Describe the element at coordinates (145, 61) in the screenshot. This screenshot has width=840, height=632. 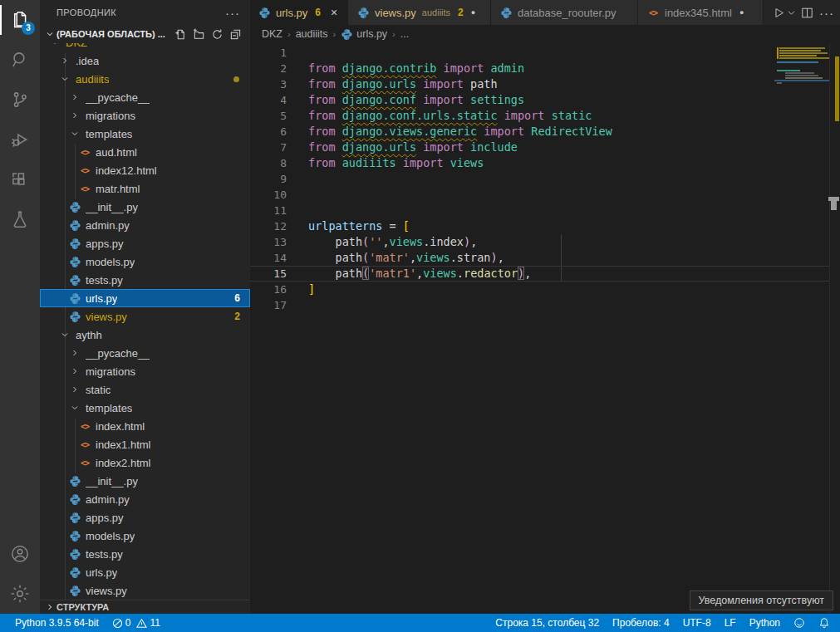
I see `tree-item-.idea: .idea` at that location.